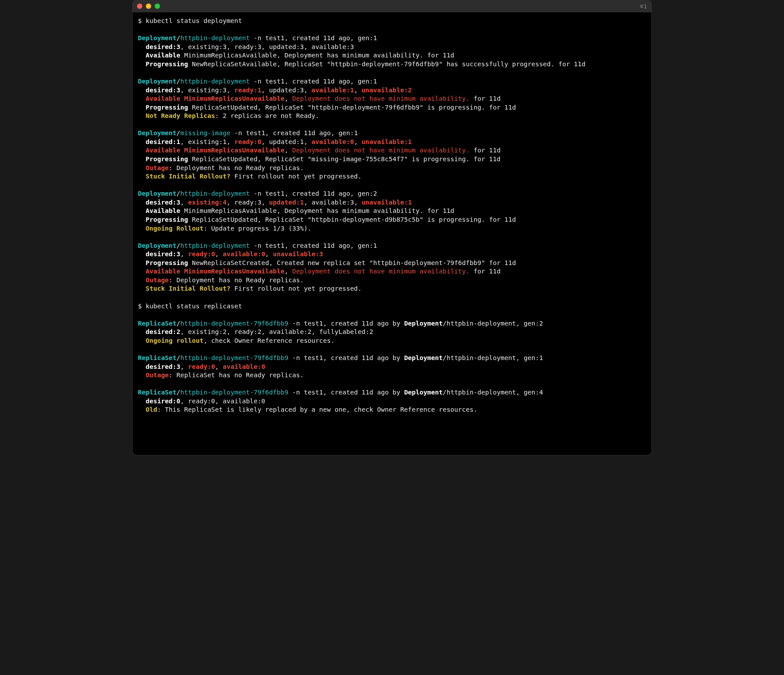 Image resolution: width=784 pixels, height=675 pixels. What do you see at coordinates (392, 91) in the screenshot?
I see `terminal-line: desired:3, existing:3, ready:1, updated:…` at bounding box center [392, 91].